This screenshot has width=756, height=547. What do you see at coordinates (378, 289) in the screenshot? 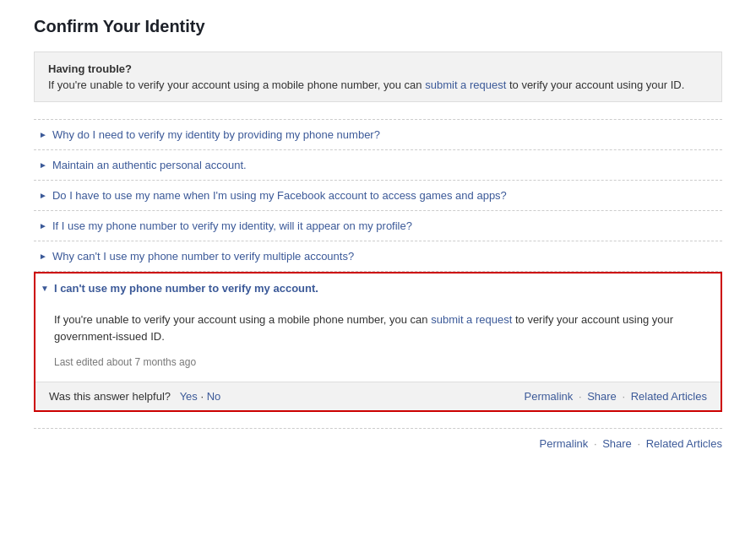
I see `faq-question-6: ▼ I can't use my phone number to verify …` at bounding box center [378, 289].